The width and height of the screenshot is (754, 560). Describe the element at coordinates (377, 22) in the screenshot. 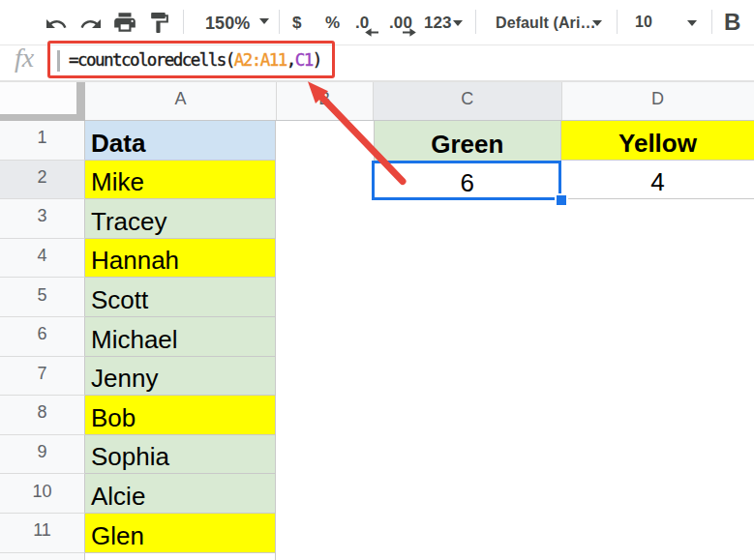

I see `toolbar: 150% $ % .0 .00 123 Default (Ari… 10 B` at that location.